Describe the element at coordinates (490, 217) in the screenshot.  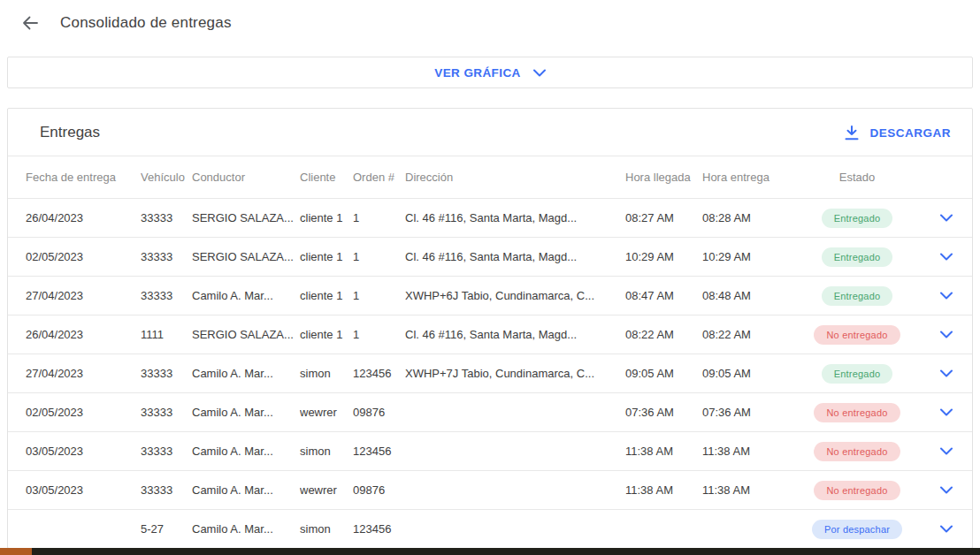
I see `table-row: 26/04/2023 33333 SERGIO SALAZA... client…` at that location.